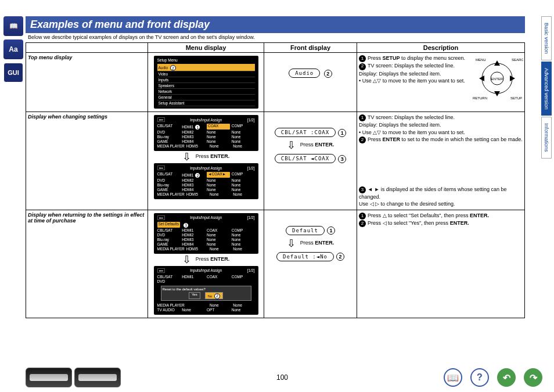  I want to click on tv-input-assign-2: ⟵Inputs/Input Assign[1/2] CBL/SATHDMI12◄…, so click(206, 181).